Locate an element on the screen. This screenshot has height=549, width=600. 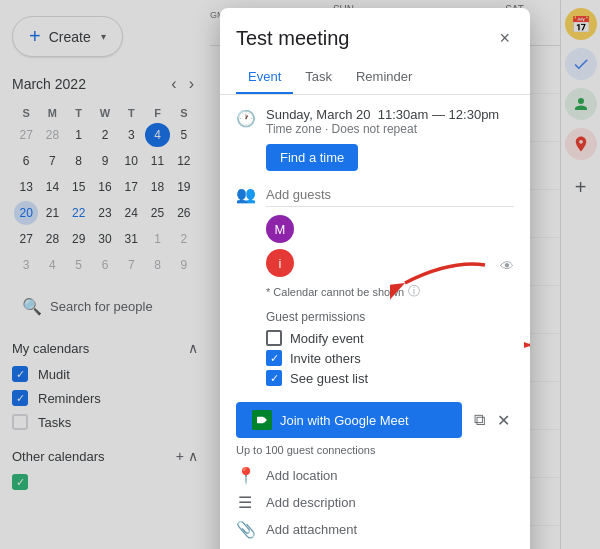
tab-task: Task is located at coordinates (318, 78).